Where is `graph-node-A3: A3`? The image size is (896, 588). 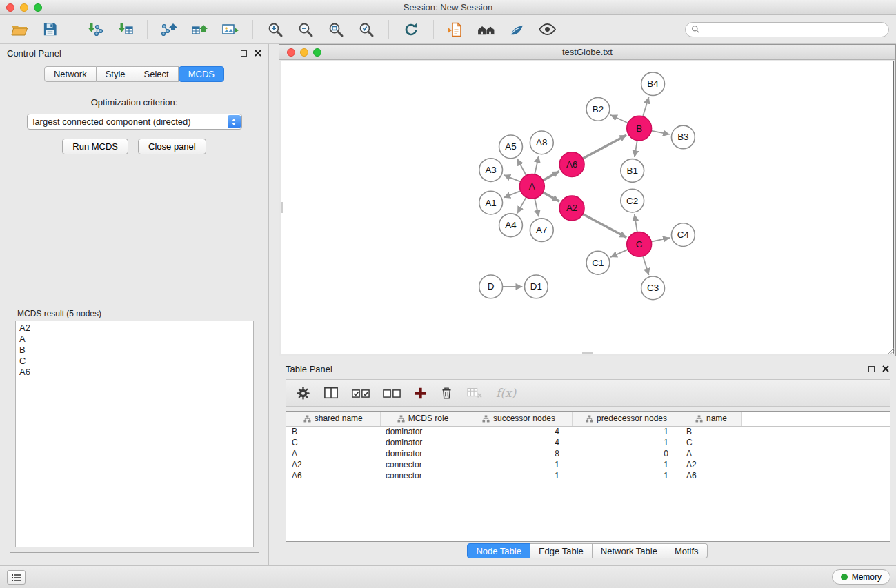
graph-node-A3: A3 is located at coordinates (491, 170).